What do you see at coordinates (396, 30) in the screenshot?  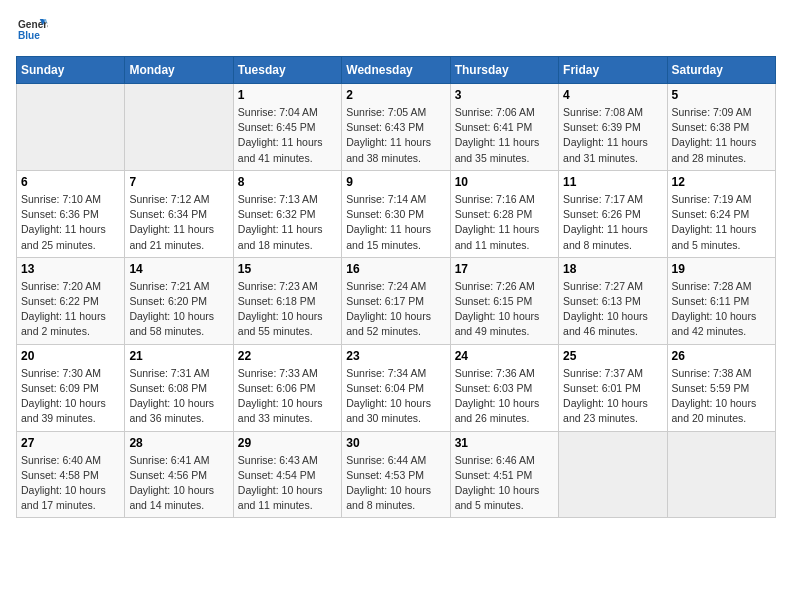 I see `page-header: General Blue` at bounding box center [396, 30].